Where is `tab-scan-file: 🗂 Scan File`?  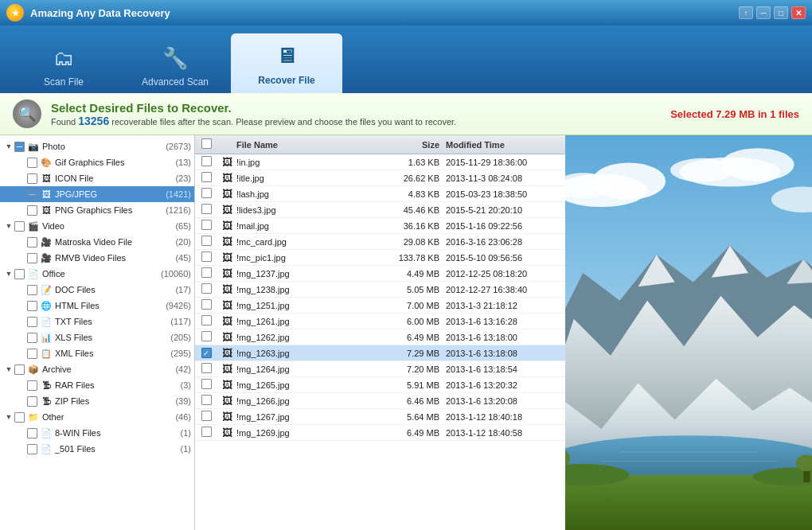 tab-scan-file: 🗂 Scan File is located at coordinates (64, 65).